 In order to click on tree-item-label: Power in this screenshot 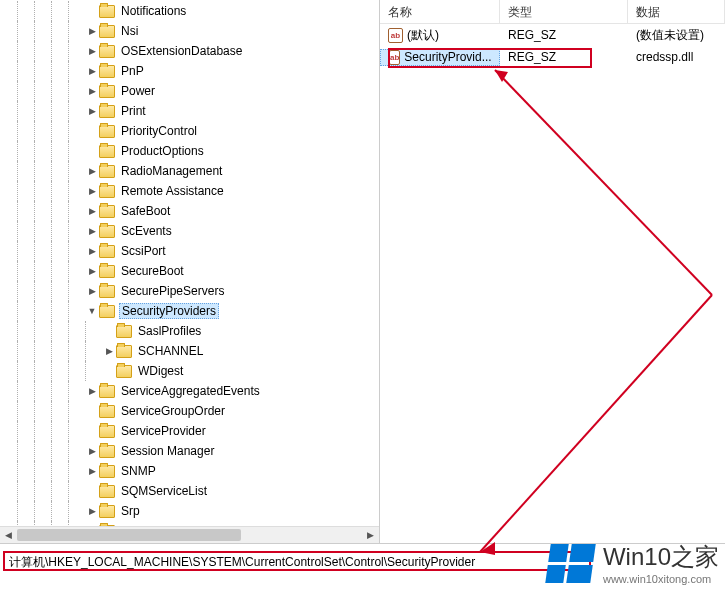, I will do `click(138, 91)`.